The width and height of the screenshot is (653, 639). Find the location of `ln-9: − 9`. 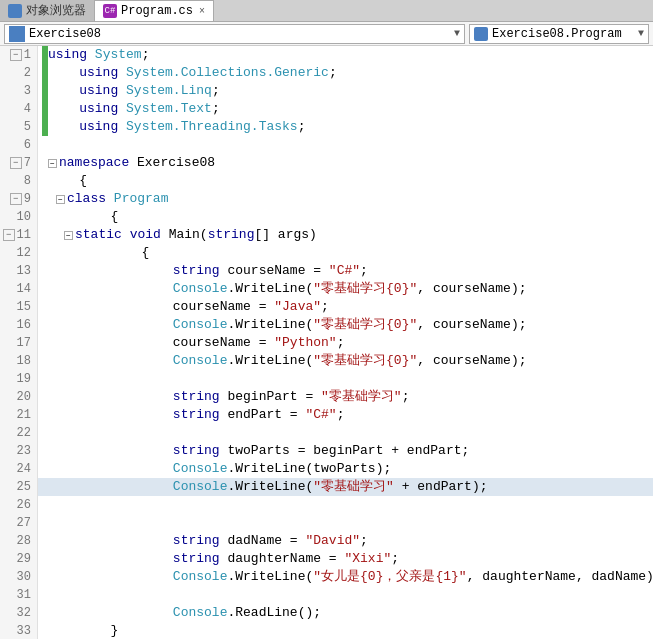

ln-9: − 9 is located at coordinates (18, 199).